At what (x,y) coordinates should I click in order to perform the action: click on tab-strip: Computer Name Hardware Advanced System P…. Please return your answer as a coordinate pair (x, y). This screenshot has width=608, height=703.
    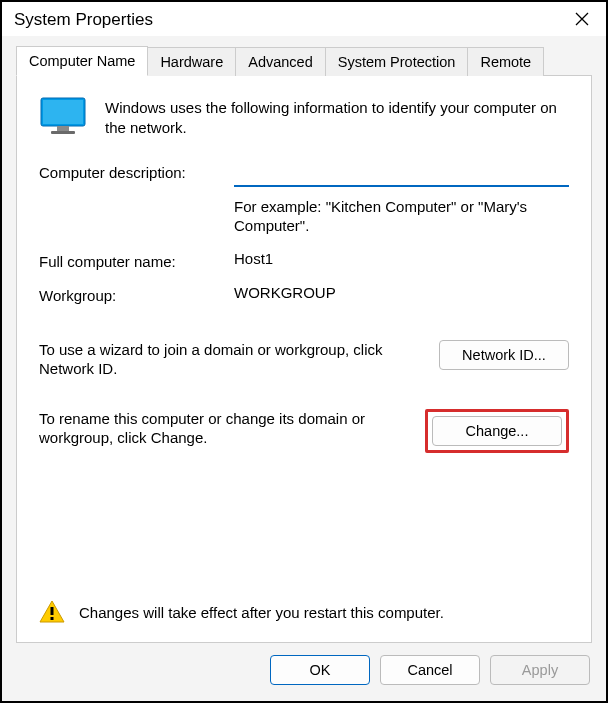
    Looking at the image, I should click on (304, 61).